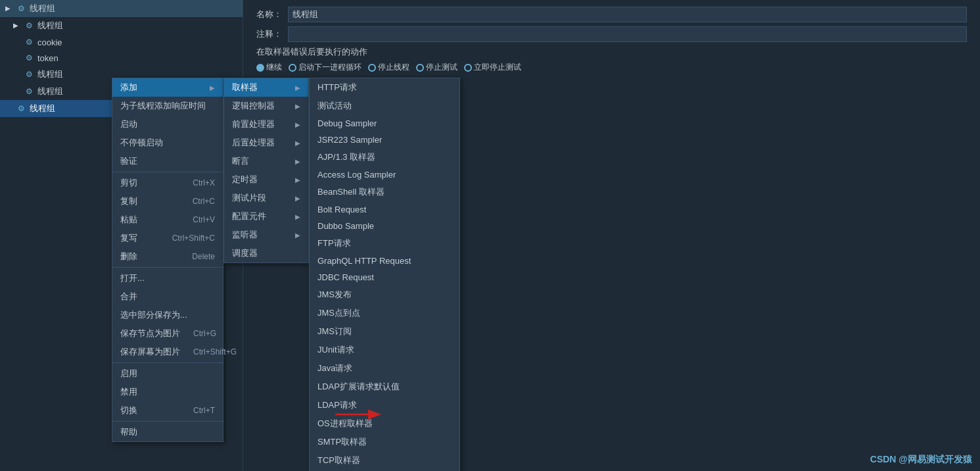 The image size is (980, 471). What do you see at coordinates (362, 414) in the screenshot?
I see `annotation-arrow` at bounding box center [362, 414].